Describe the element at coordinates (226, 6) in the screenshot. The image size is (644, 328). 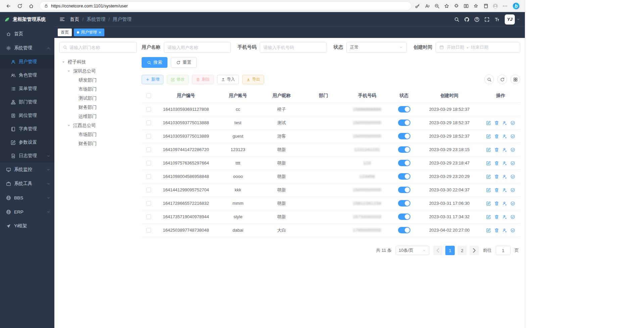
I see `address-bar: https://ccnetcore.com:1101/system/user` at that location.